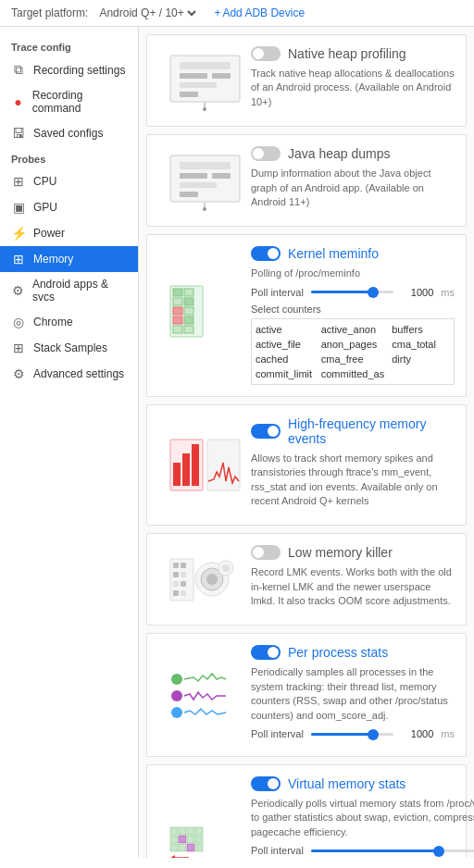 This screenshot has height=868, width=474. Describe the element at coordinates (19, 102) in the screenshot. I see `circle-icon: ●` at that location.